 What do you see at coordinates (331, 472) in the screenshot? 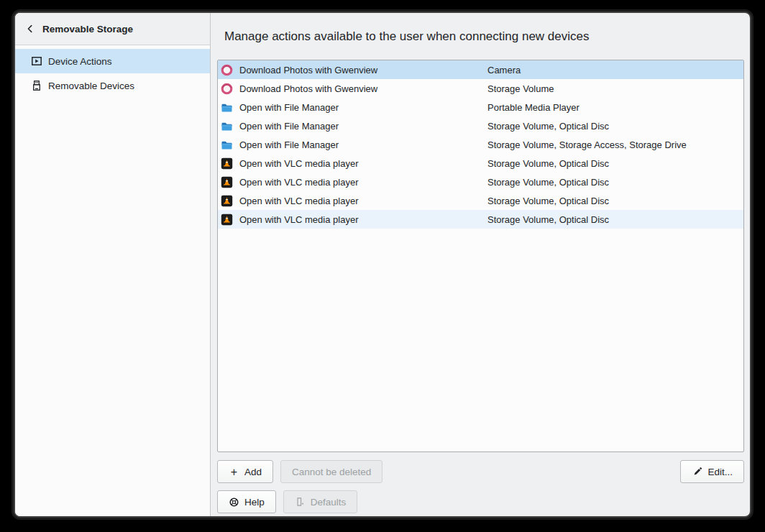
I see `remove-button: Cannot be deleted` at bounding box center [331, 472].